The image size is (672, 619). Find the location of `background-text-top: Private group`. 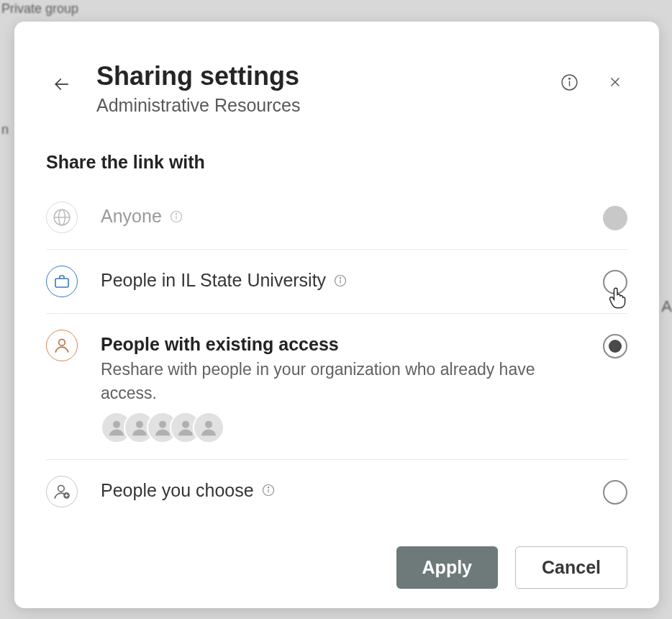

background-text-top: Private group is located at coordinates (40, 9).